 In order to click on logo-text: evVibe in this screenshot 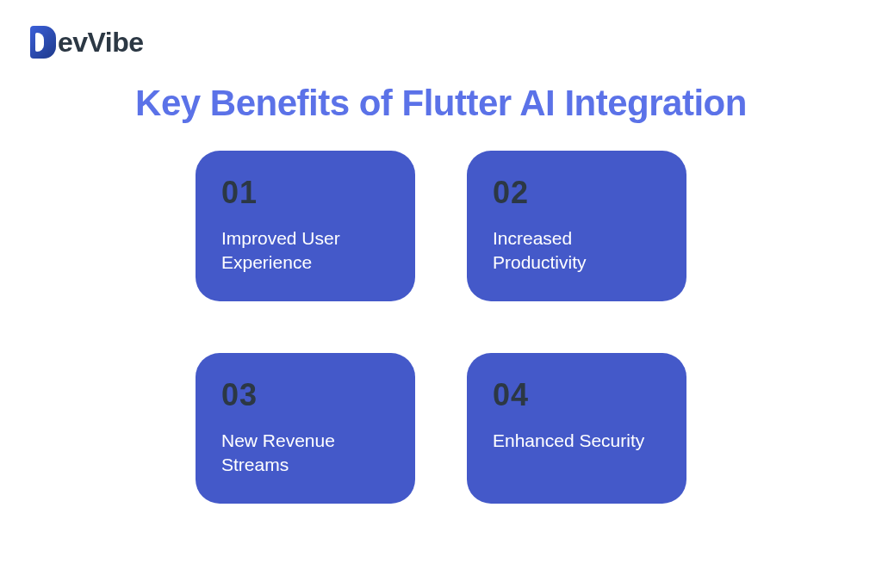, I will do `click(101, 43)`.